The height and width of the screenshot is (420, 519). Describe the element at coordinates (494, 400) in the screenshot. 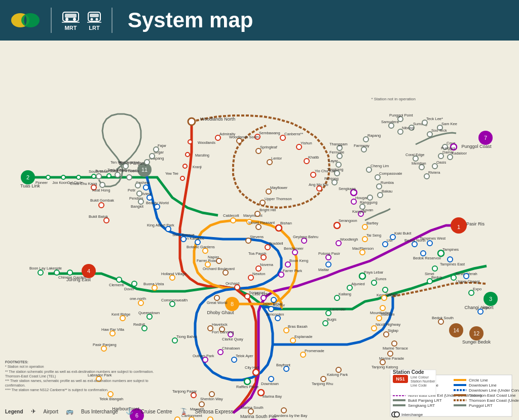

I see `svg-text:Thomson East Coast (Under Cons: Thomson East Coast (Under Construction)` at that location.